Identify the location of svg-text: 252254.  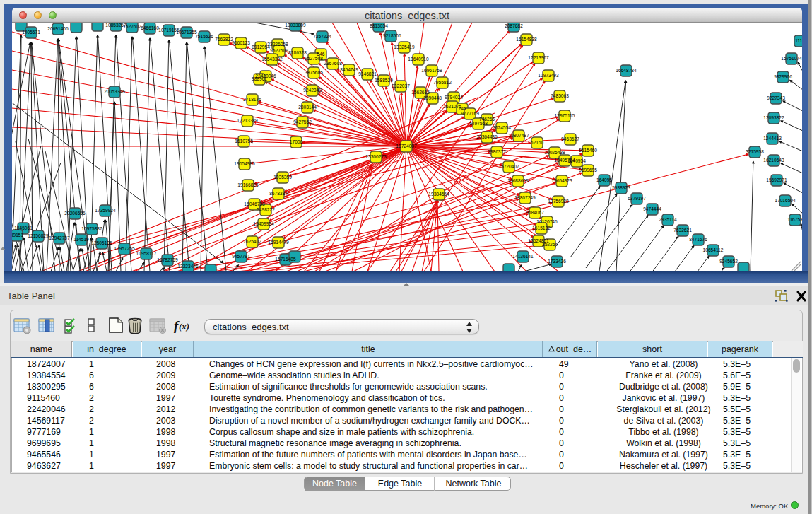
(550, 245).